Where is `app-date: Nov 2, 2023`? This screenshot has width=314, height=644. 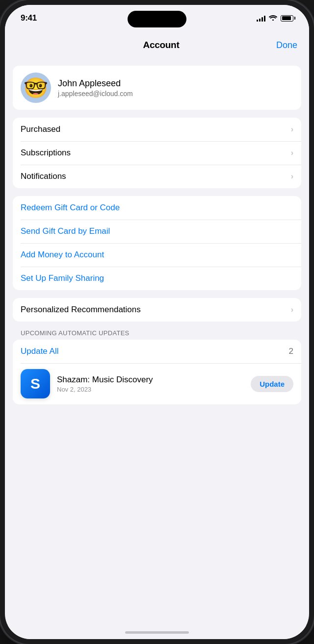 app-date: Nov 2, 2023 is located at coordinates (150, 389).